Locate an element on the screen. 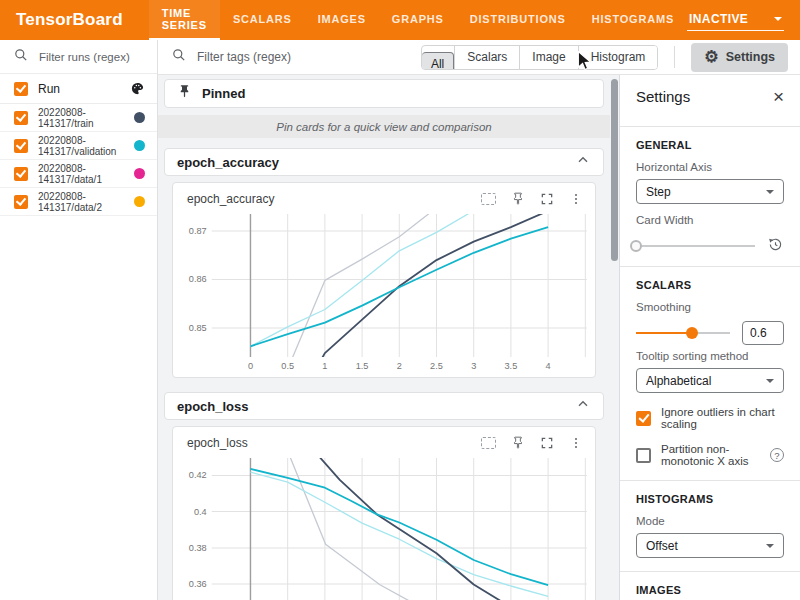  group-header-epoch-accuracy: epoch_accuracy is located at coordinates (384, 162).